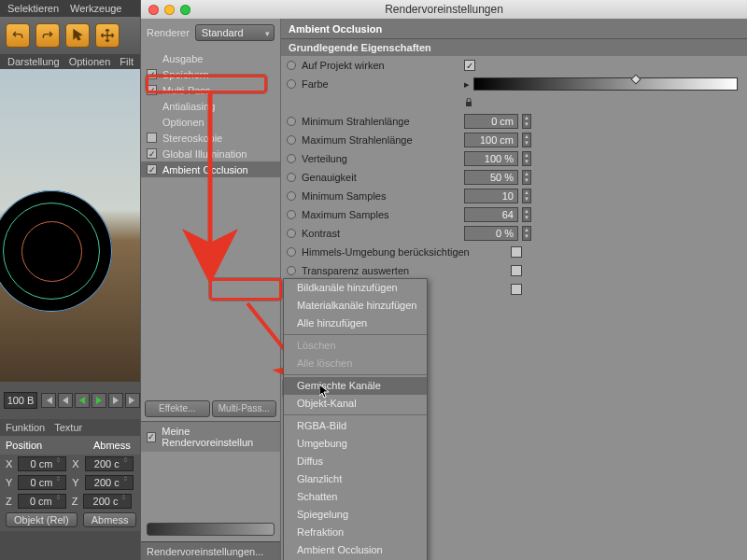 Image resolution: width=747 pixels, height=560 pixels. Describe the element at coordinates (355, 386) in the screenshot. I see `ctx-gemischte-kanaele: Gemischte Kanäle` at that location.